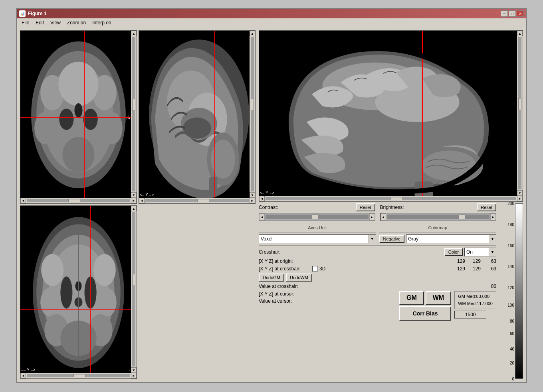 This screenshot has height=392, width=543. Describe the element at coordinates (275, 301) in the screenshot. I see `value-cursor-label: Value at cursor:` at that location.